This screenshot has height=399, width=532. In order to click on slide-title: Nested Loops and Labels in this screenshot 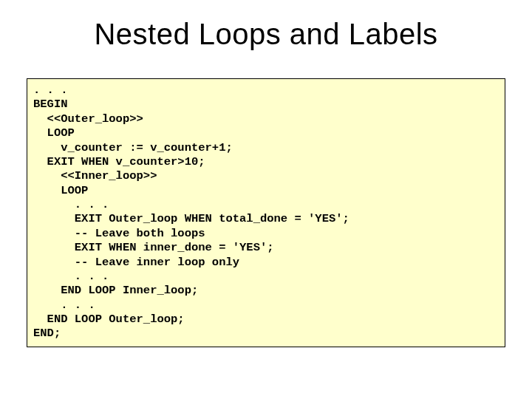, I will do `click(266, 34)`.